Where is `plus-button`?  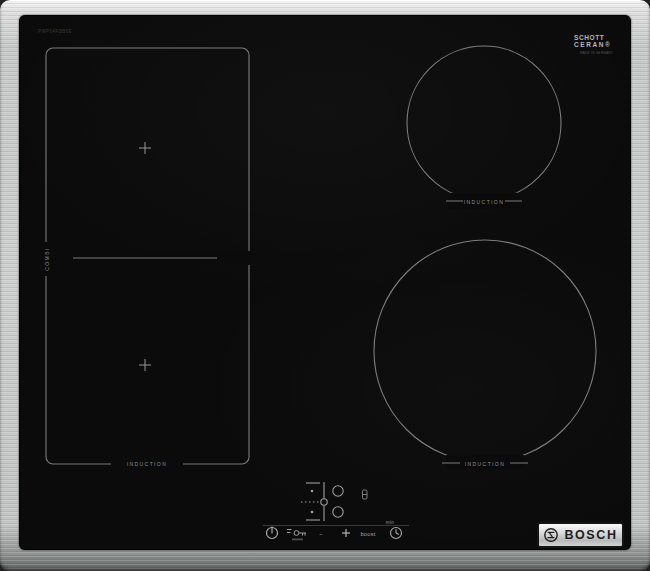
plus-button is located at coordinates (346, 533).